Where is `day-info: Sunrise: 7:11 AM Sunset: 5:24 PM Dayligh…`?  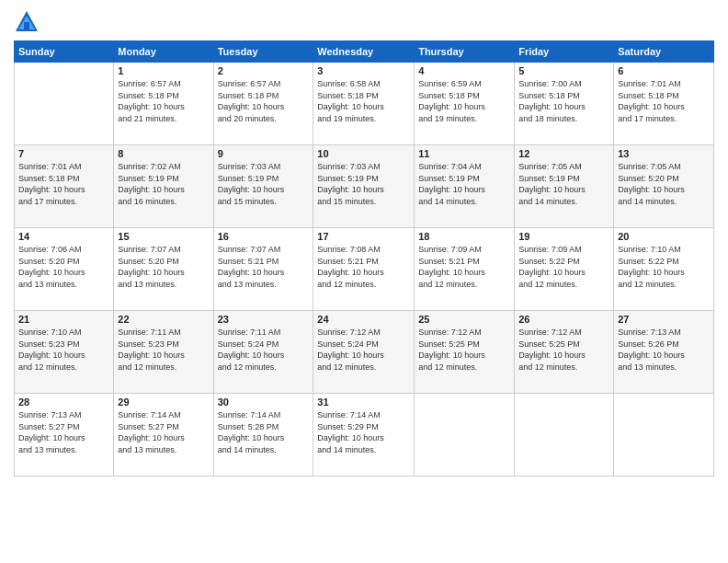
day-info: Sunrise: 7:11 AM Sunset: 5:24 PM Dayligh… is located at coordinates (264, 350).